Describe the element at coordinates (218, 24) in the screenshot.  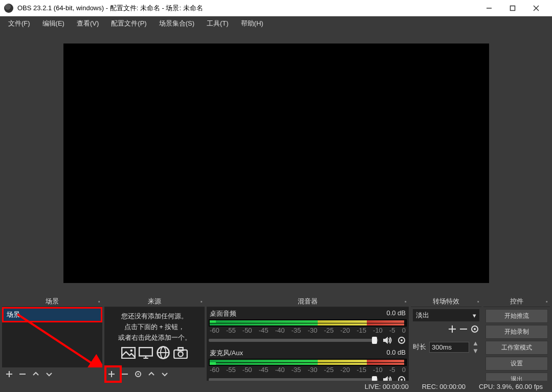
I see `menu-tools: 工具(T)` at that location.